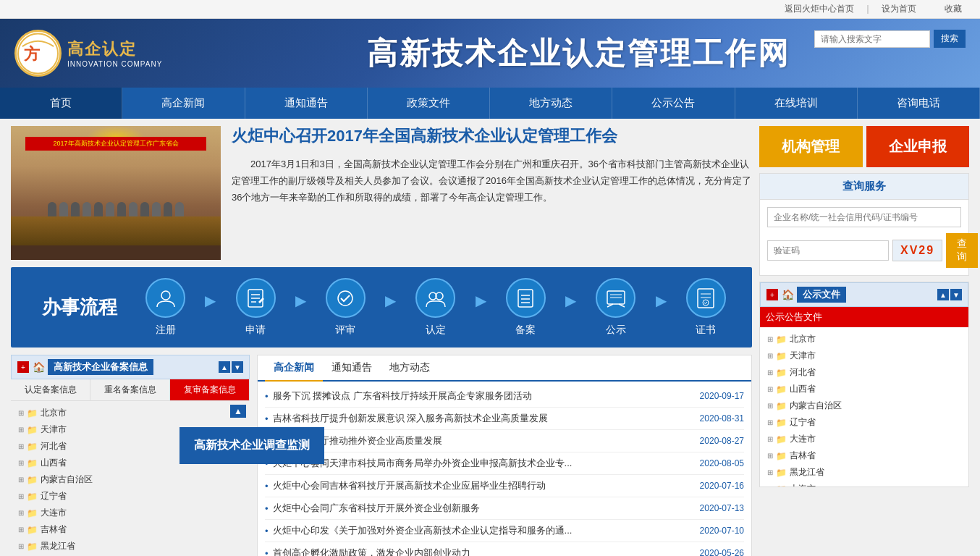 The height and width of the screenshot is (556, 980). I want to click on news-title-4: 火炬中心会同吉林省科技厅开展高新技术企业应届毕业生招聘行动, so click(483, 486).